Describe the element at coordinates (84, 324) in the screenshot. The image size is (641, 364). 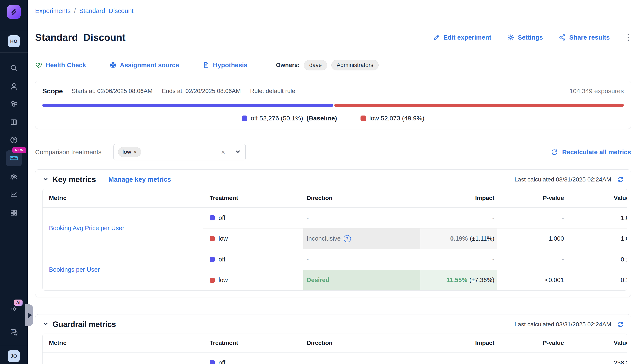
I see `guardrail-metrics-title: Guardrail metrics` at that location.